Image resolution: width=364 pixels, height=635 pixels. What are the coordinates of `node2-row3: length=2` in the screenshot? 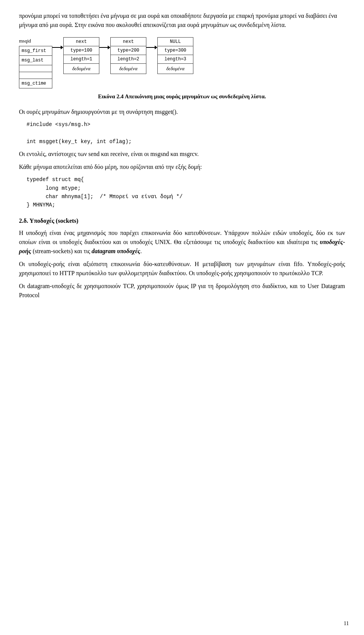 It's located at (128, 59).